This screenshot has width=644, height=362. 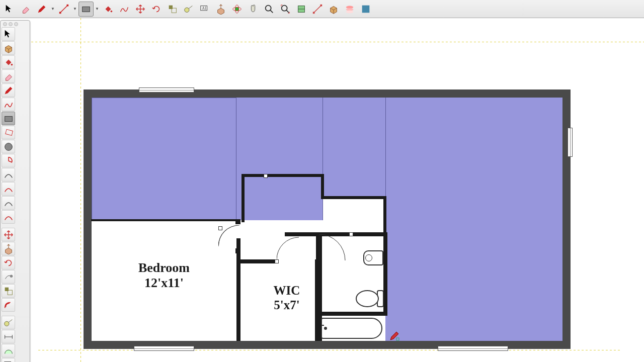 What do you see at coordinates (8, 351) in the screenshot?
I see `protractor-icon` at bounding box center [8, 351].